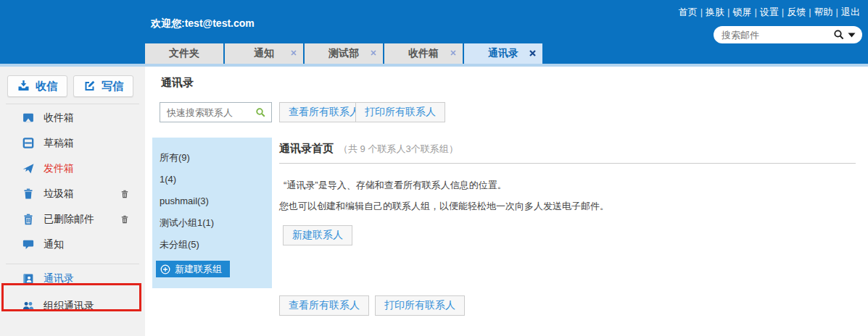  What do you see at coordinates (73, 201) in the screenshot?
I see `sidebar: 收信 写信 收件箱 草稿箱 发件箱 垃圾箱 已删除邮件` at bounding box center [73, 201].